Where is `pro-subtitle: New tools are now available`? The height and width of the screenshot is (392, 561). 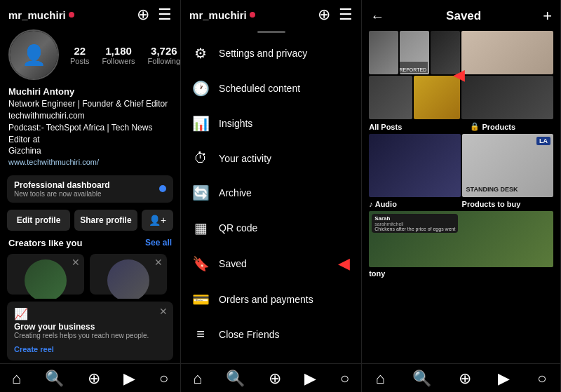 pro-subtitle: New tools are now available is located at coordinates (62, 194).